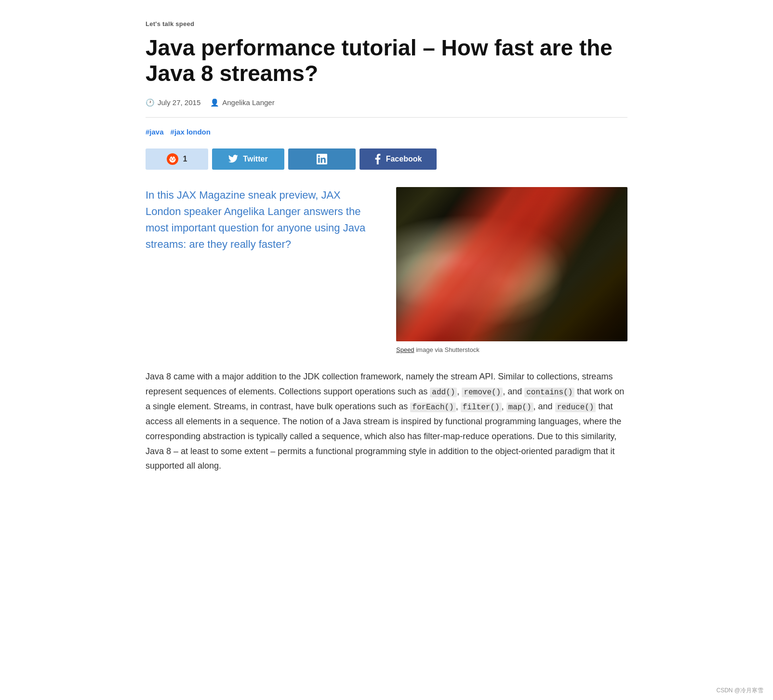 Image resolution: width=773 pixels, height=700 pixels. Describe the element at coordinates (386, 107) in the screenshot. I see `article-meta: 🕐 July 27, 2015 👤 Angelika Langer` at that location.